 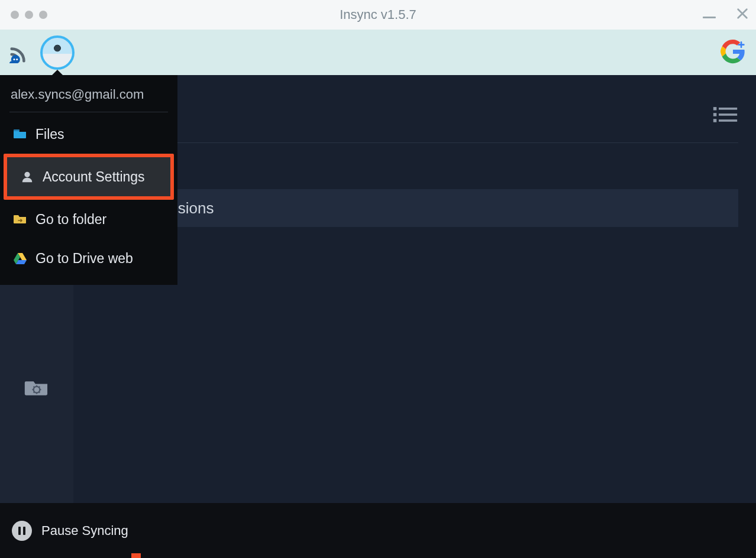 What do you see at coordinates (378, 15) in the screenshot?
I see `window-title: Insync v1.5.7` at bounding box center [378, 15].